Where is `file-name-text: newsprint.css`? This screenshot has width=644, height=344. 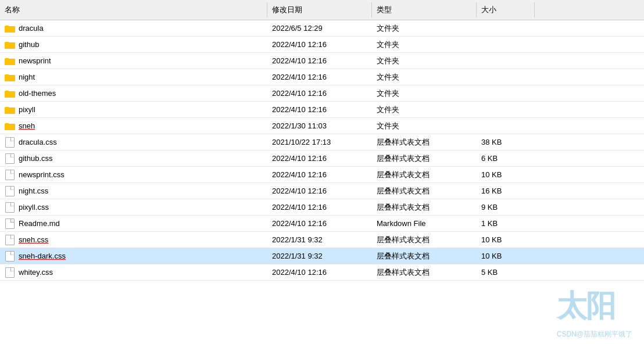
file-name-text: newsprint.css is located at coordinates (42, 174).